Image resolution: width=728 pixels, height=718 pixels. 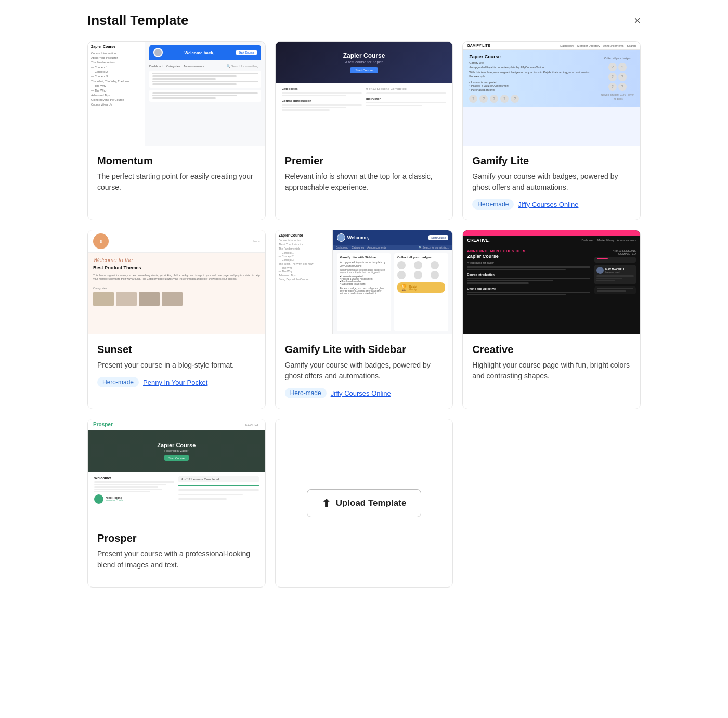 I want to click on gamify-sidebar-preview: Zapier Course Course Introduction About …, so click(x=364, y=282).